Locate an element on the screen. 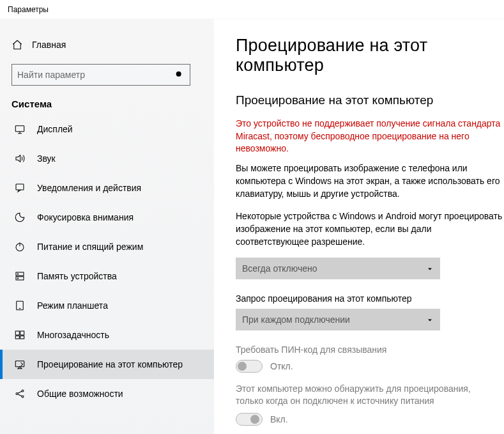 The image size is (504, 434). sidebar-item-projecting: Проецирование на этот компьютер is located at coordinates (107, 364).